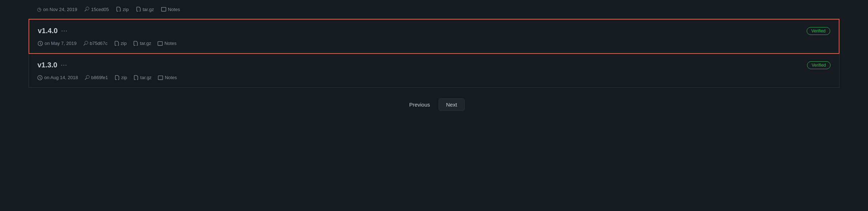 The width and height of the screenshot is (868, 211). What do you see at coordinates (434, 63) in the screenshot?
I see `release-header-v1-3-0: v1.3.0 ··· Verified` at bounding box center [434, 63].